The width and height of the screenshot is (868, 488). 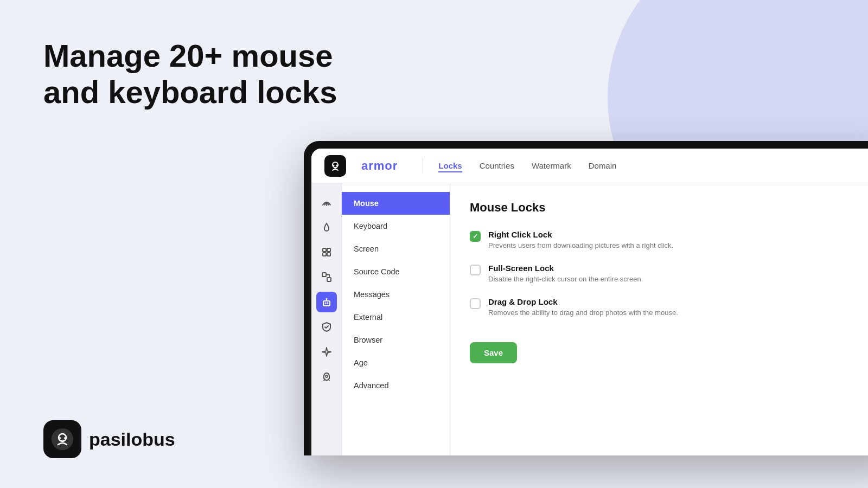 I want to click on save-button: Save, so click(x=494, y=352).